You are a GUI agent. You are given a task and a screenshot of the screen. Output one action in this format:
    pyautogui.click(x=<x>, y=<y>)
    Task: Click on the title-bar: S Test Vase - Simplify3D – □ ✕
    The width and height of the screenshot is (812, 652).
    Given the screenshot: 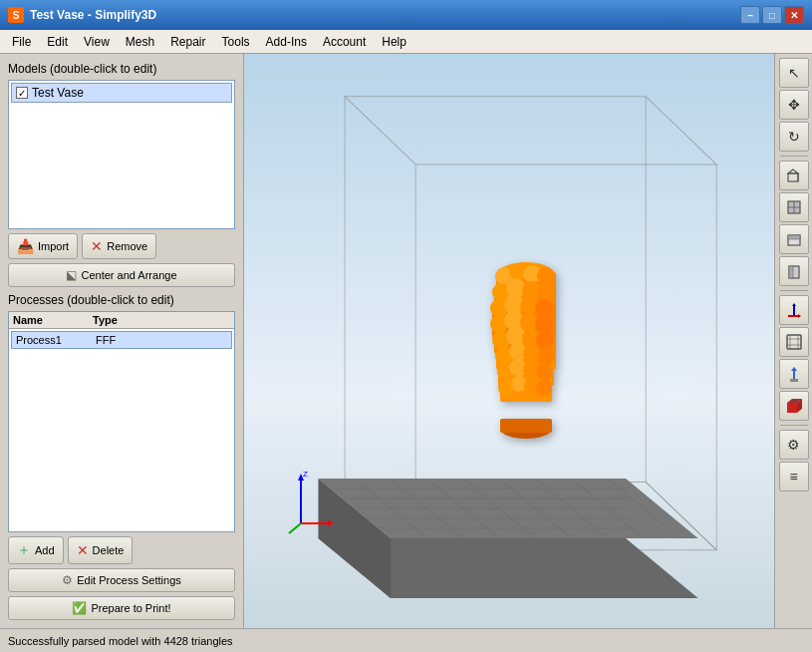 What is the action you would take?
    pyautogui.click(x=406, y=15)
    